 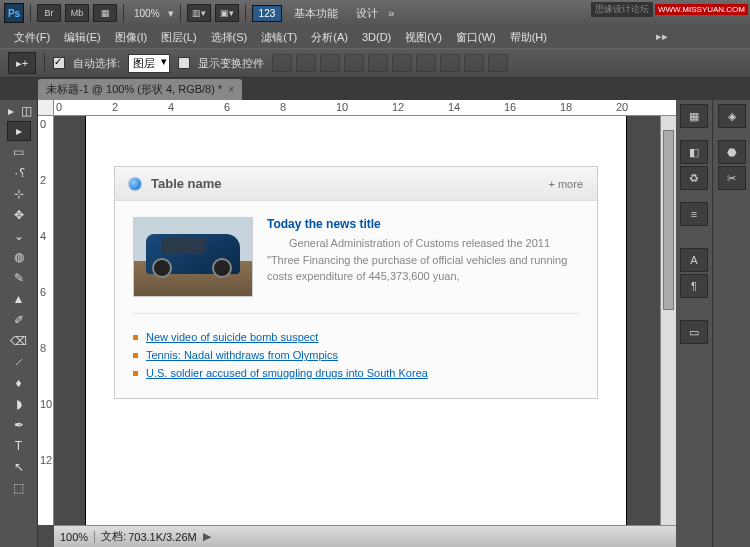 What do you see at coordinates (19, 236) in the screenshot?
I see `tool-eyedropper: ⌄` at bounding box center [19, 236].